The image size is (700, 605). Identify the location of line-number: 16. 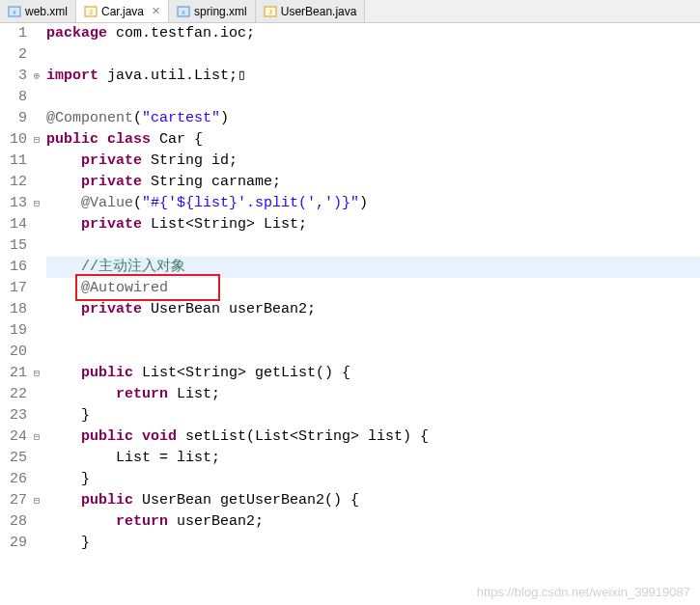
(14, 267).